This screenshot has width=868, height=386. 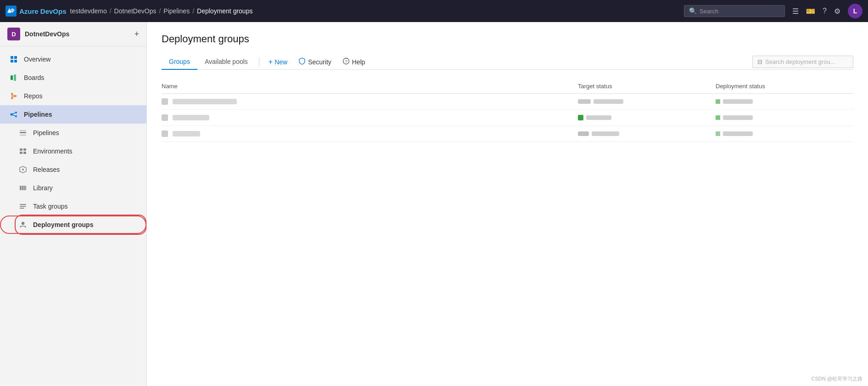 I want to click on deployment-search-box: ⊟, so click(x=803, y=62).